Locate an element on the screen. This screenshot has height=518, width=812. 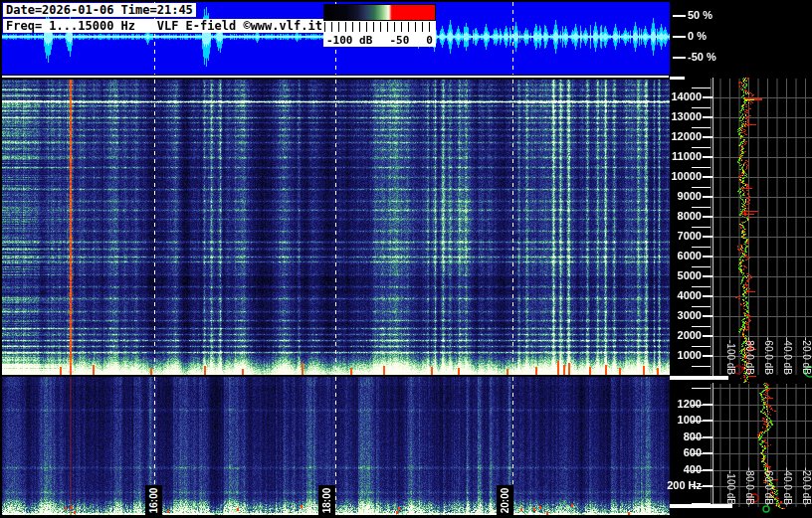
time-tick-label: 18:00 is located at coordinates (326, 500).